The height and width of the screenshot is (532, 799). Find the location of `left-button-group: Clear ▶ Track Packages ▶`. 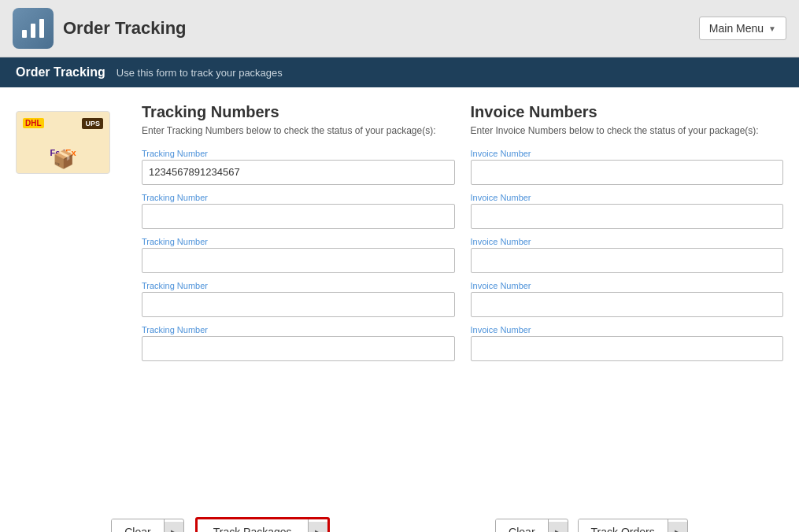

left-button-group: Clear ▶ Track Packages ▶ is located at coordinates (224, 524).